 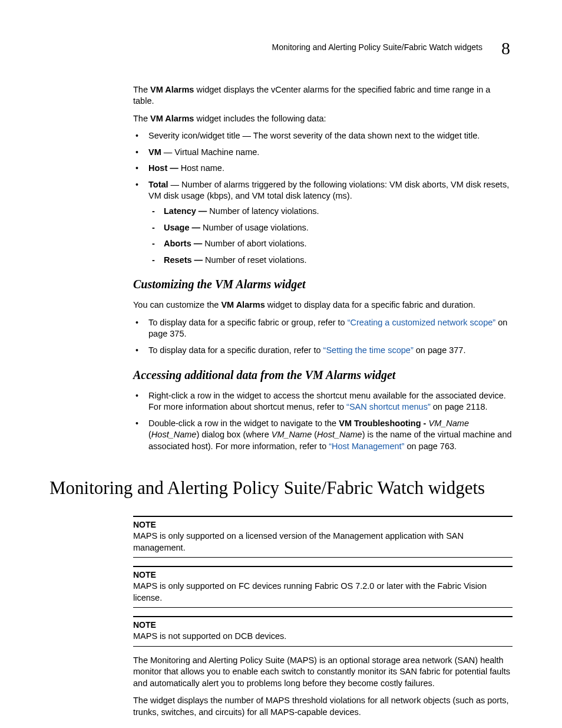 I want to click on intro-paragraph-2: The VM Alarms widget includes the follow…, so click(x=323, y=119).